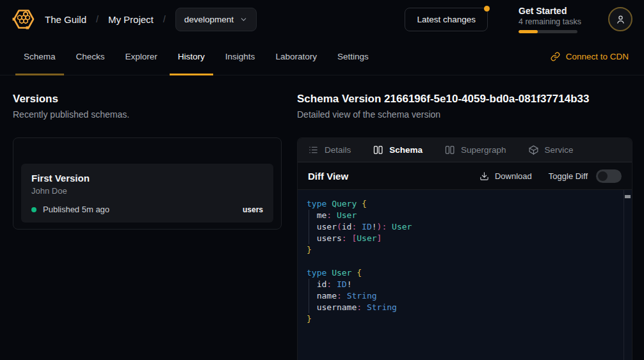 The image size is (644, 360). What do you see at coordinates (147, 210) in the screenshot?
I see `version-meta-row: Published 5m ago users` at bounding box center [147, 210].